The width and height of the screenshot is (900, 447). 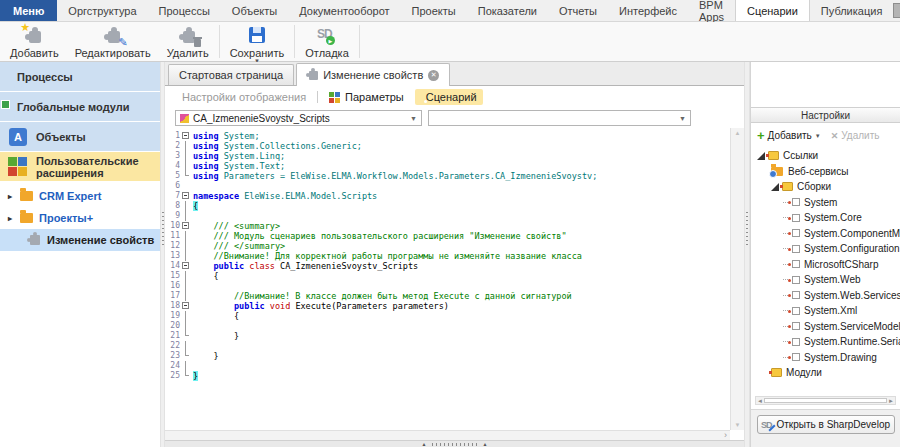 What do you see at coordinates (789, 136) in the screenshot?
I see `add-reference-button: + Добавить ▼` at bounding box center [789, 136].